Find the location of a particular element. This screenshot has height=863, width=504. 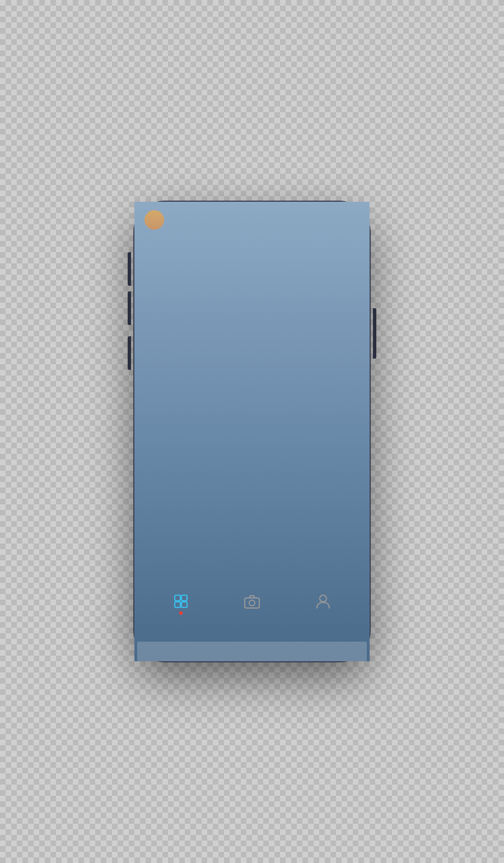

groups-nav-icon is located at coordinates (181, 601).